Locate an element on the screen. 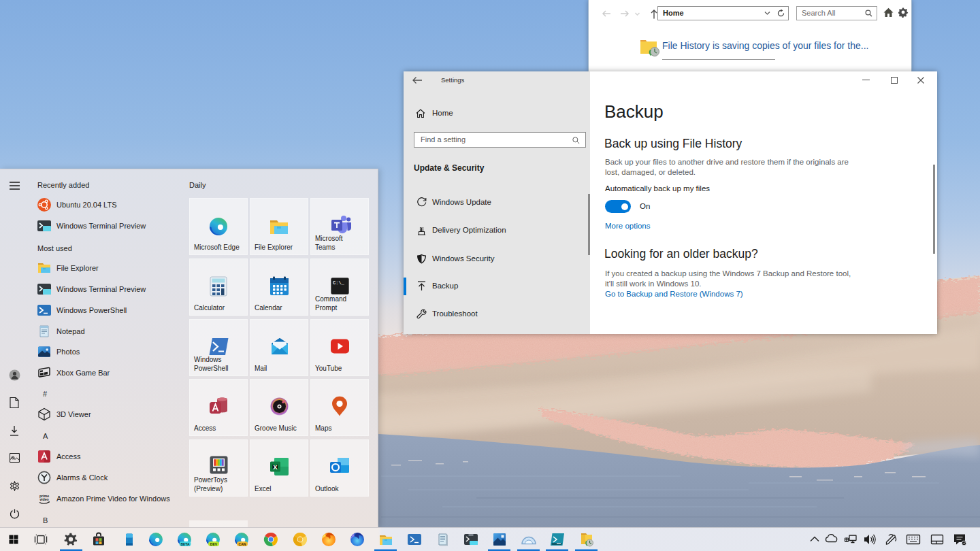  svg-text: DEV is located at coordinates (214, 544).